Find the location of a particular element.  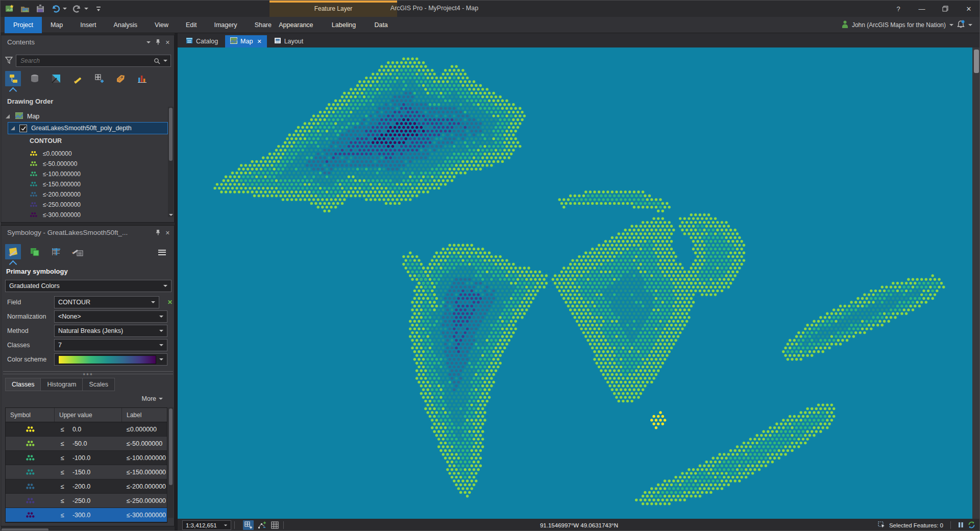

ribbon-tab-insert: Insert is located at coordinates (88, 25).